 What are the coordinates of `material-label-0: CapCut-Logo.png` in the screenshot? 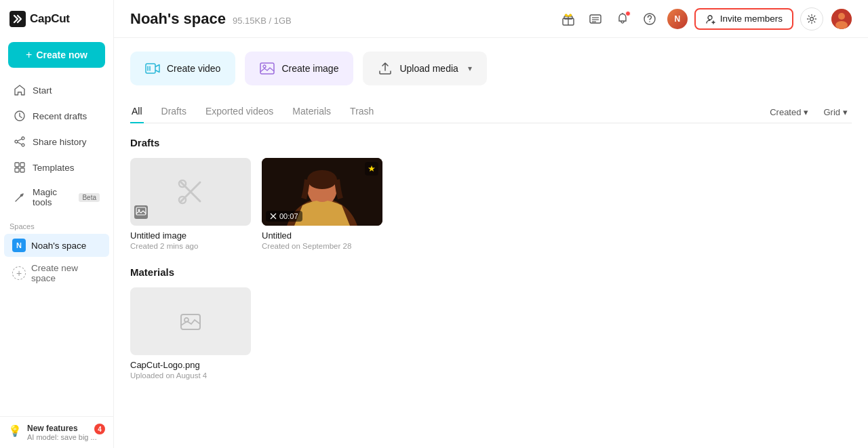 It's located at (191, 365).